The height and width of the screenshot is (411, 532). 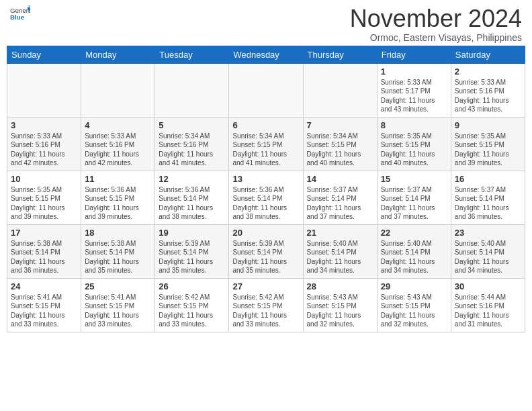 I want to click on calendar-week-row: 17Sunrise: 5:38 AM Sunset: 5:14 PM Dayli…, so click(x=266, y=251).